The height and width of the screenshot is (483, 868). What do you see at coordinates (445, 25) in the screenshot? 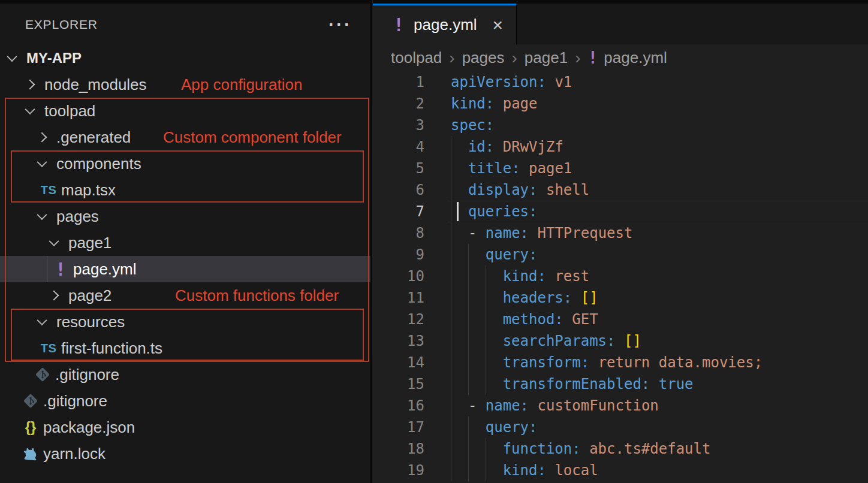
I see `tab-label: page.yml` at bounding box center [445, 25].